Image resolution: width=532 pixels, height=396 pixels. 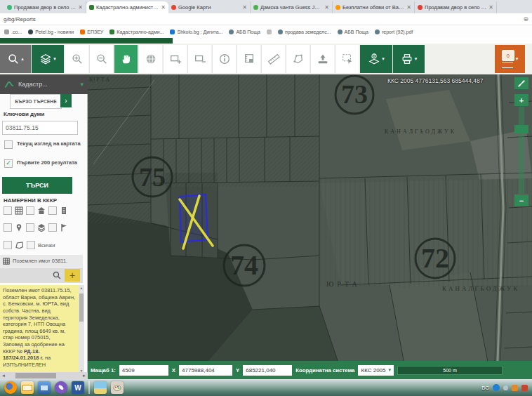 I want to click on zoom-out-button, so click(x=101, y=59).